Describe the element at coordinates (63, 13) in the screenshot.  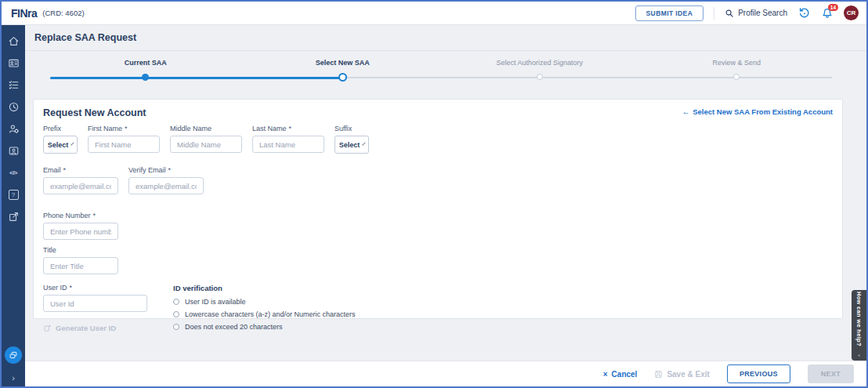
I see `crd-label: (CRD: 4602)` at that location.